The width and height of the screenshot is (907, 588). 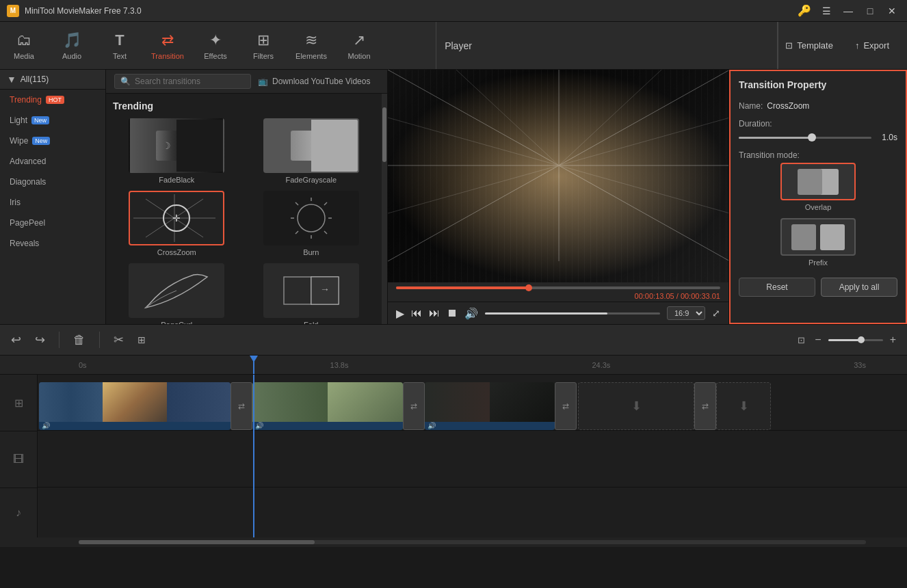 What do you see at coordinates (16, 340) in the screenshot?
I see `undo-button: ↩` at bounding box center [16, 340].